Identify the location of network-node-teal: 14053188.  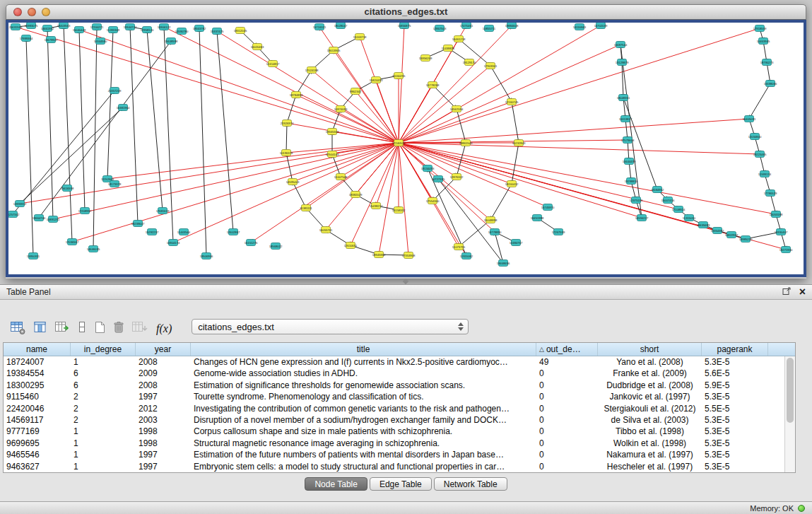
(776, 215).